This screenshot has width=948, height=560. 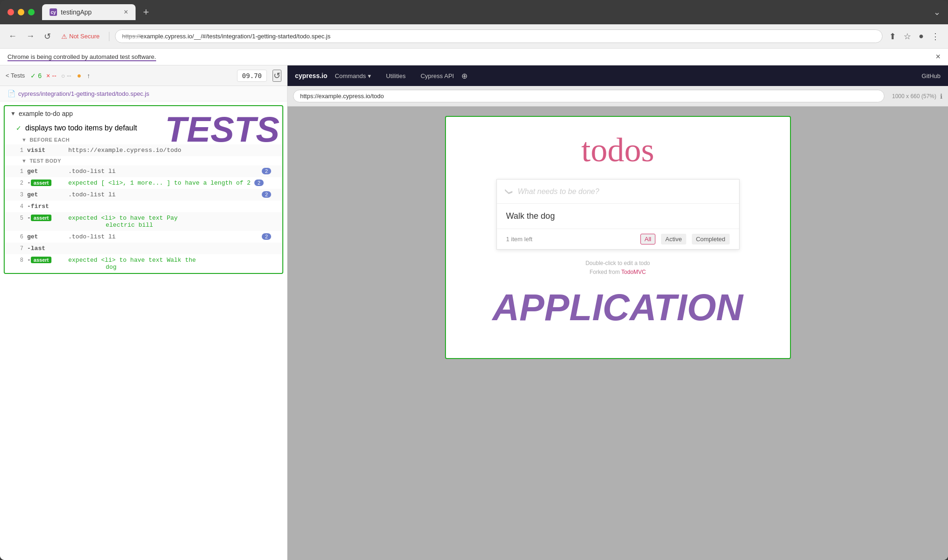 What do you see at coordinates (510, 192) in the screenshot?
I see `todo-chevron-icon: ❯` at bounding box center [510, 192].